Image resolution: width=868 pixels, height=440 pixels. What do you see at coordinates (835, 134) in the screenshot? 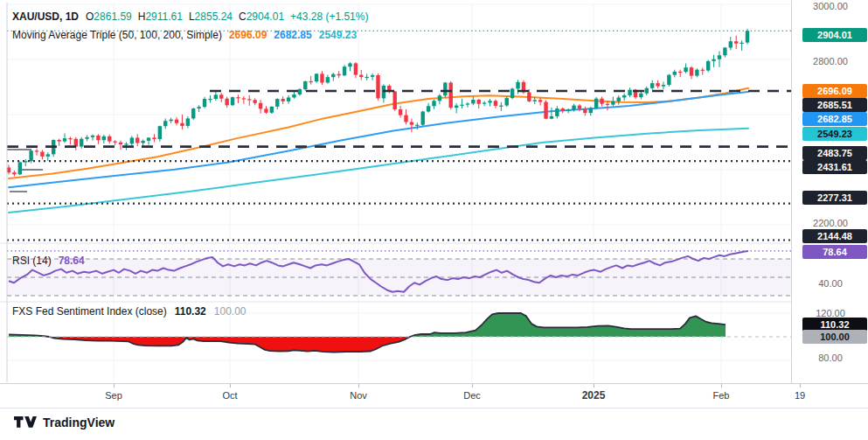
I see `price-axis-badge: 2549.23` at bounding box center [835, 134].